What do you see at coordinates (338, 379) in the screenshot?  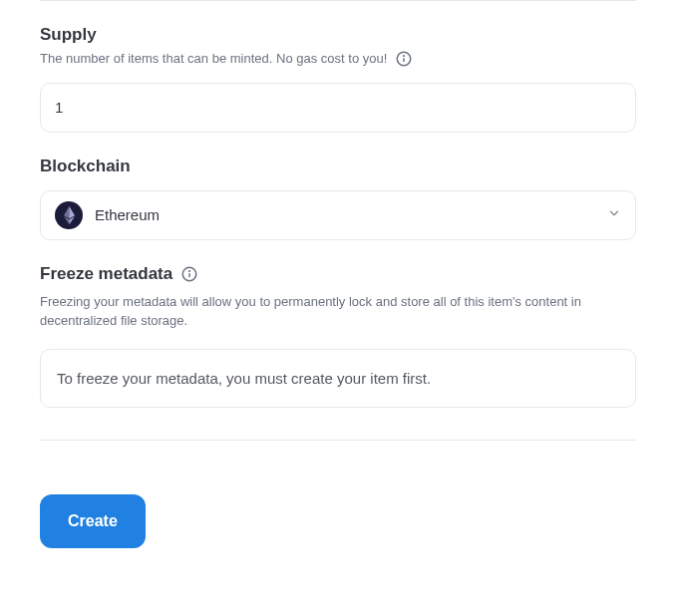 I see `freeze-notice: To freeze your metadata, you must create…` at bounding box center [338, 379].